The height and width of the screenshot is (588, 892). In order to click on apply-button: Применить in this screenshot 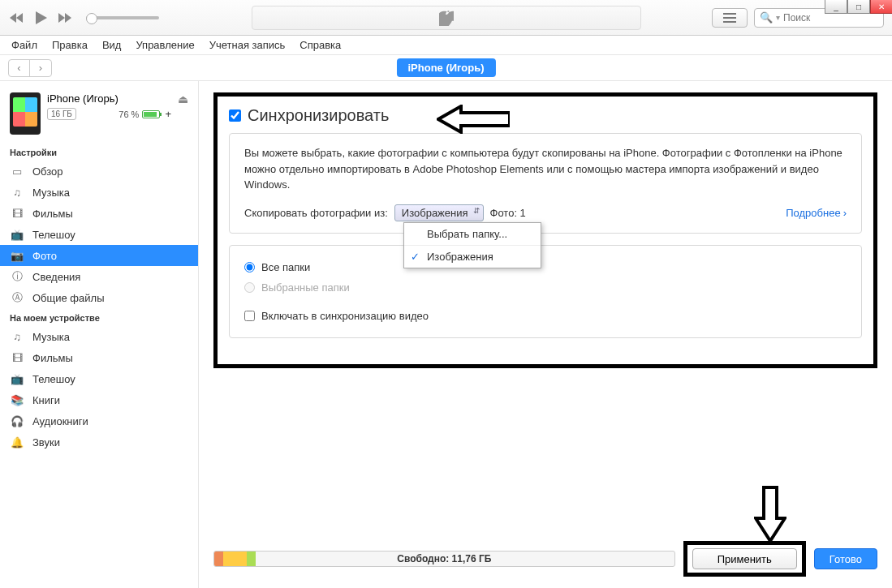, I will do `click(745, 559)`.